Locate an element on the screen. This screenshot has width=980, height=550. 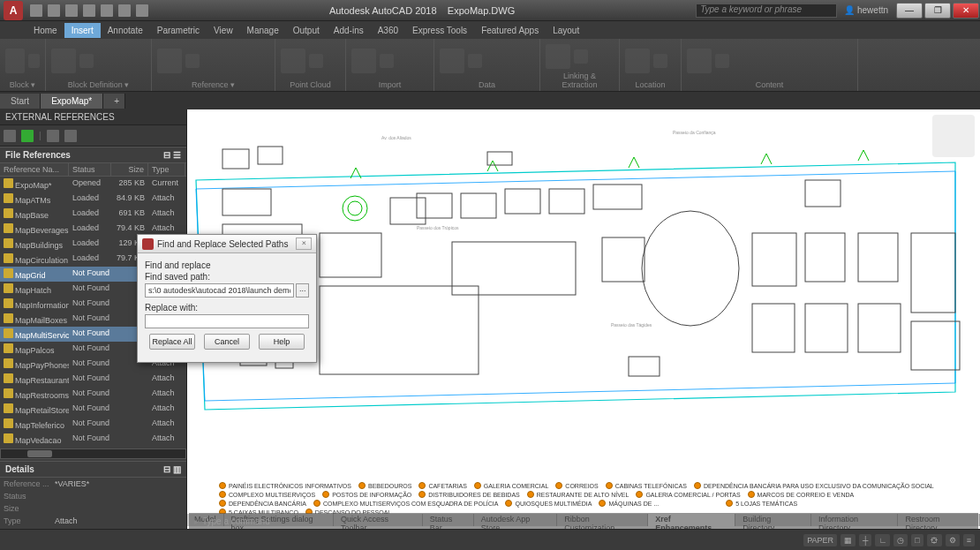
ribbon-tab-express-tools: Express Tools is located at coordinates (440, 30).